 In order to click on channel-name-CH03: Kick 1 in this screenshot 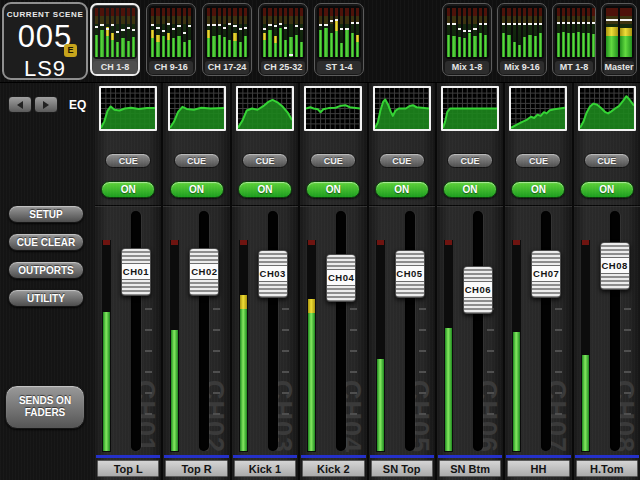, I will do `click(265, 468)`.